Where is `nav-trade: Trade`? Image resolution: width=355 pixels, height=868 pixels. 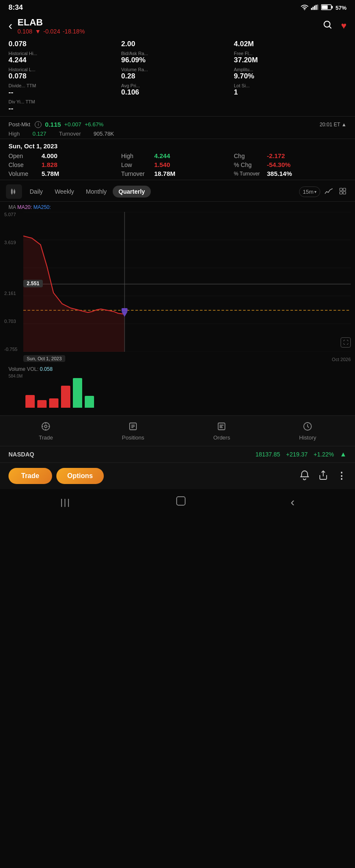
nav-trade: Trade is located at coordinates (46, 431).